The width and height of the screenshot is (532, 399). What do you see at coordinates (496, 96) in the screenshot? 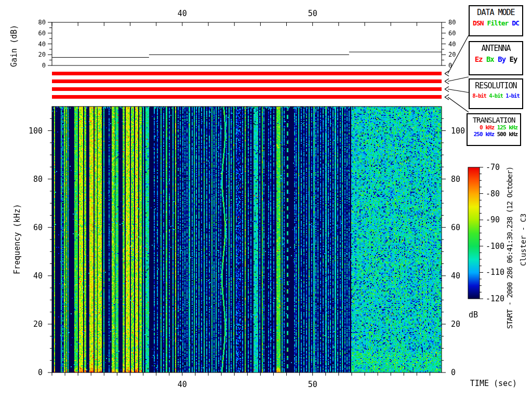
I see `legend-item-4-bit: 4-bit` at bounding box center [496, 96].